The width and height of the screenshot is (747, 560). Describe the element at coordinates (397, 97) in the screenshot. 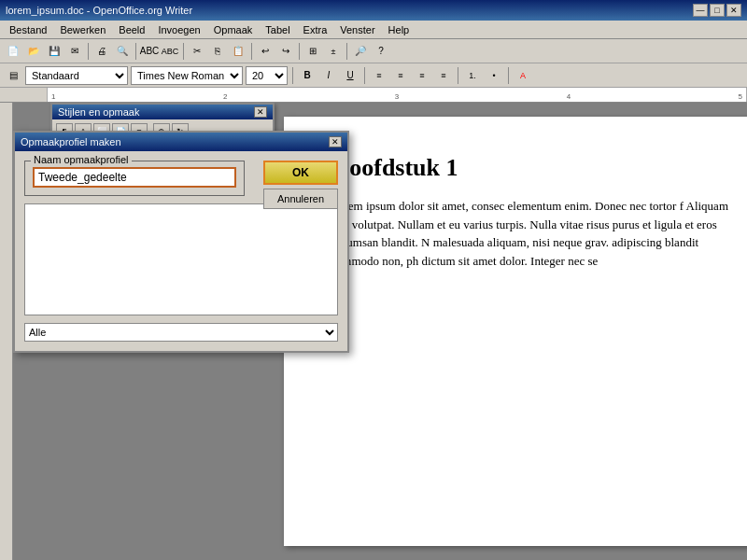

I see `ruler-marks: 1 2 3 4 5` at that location.